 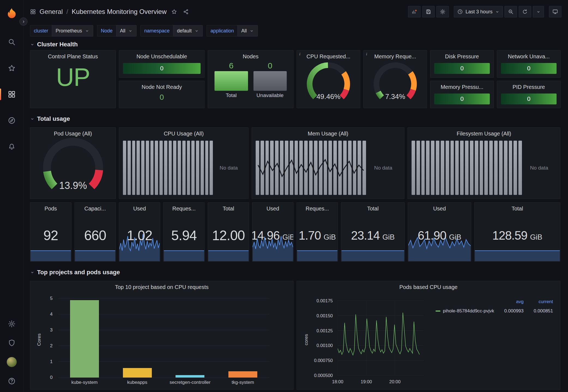 I want to click on panel-title: CPU Usage (All), so click(x=184, y=132).